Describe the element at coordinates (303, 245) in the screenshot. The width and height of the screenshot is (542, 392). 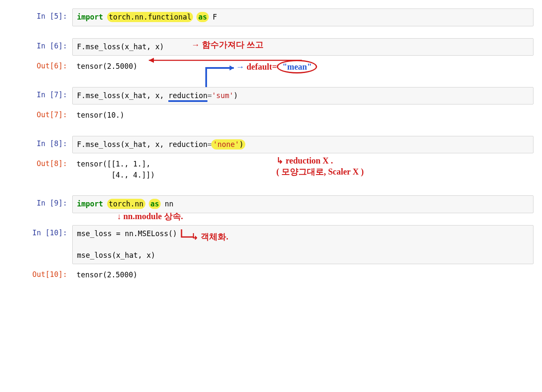
I see `code-area-10: mse_loss = nn.MSELoss() mse_loss(x_hat, …` at that location.